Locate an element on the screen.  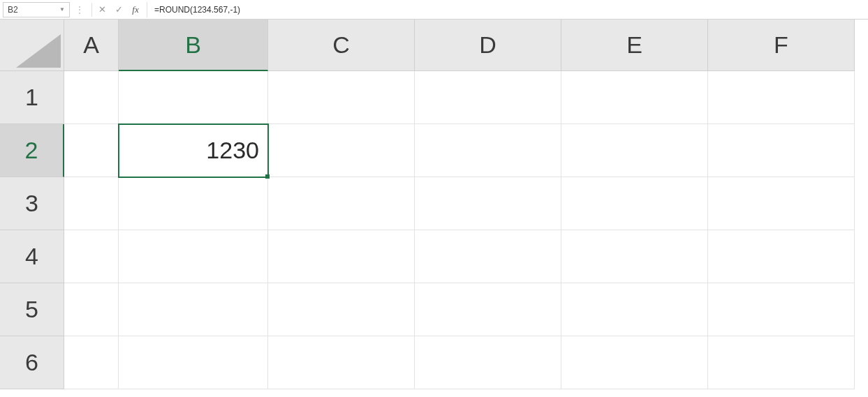
cell-E3 is located at coordinates (635, 204).